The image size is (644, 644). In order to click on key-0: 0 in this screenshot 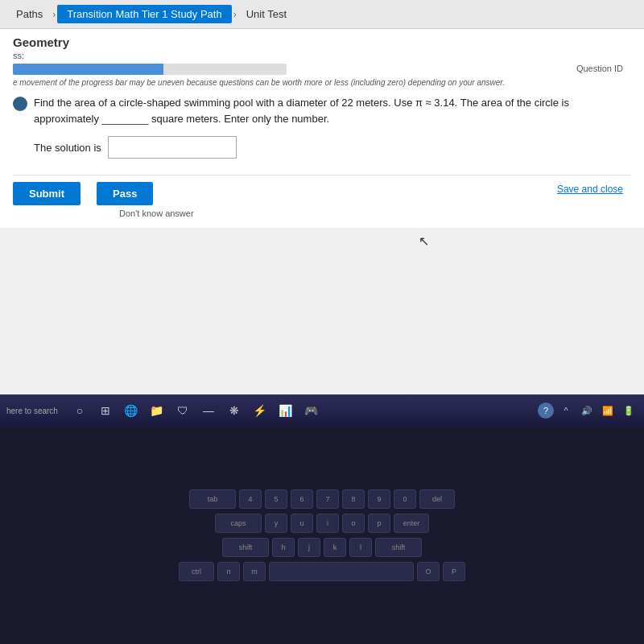, I will do `click(405, 499)`.